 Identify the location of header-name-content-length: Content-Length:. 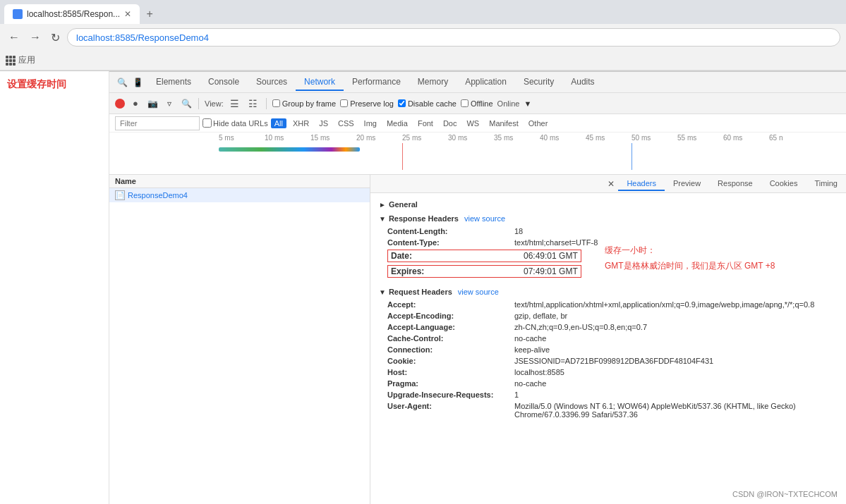
(451, 231).